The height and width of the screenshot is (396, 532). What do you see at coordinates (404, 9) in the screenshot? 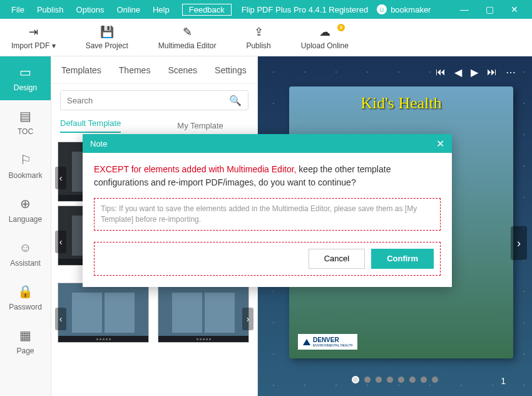
I see `user-chip: ☺ bookmaker` at bounding box center [404, 9].